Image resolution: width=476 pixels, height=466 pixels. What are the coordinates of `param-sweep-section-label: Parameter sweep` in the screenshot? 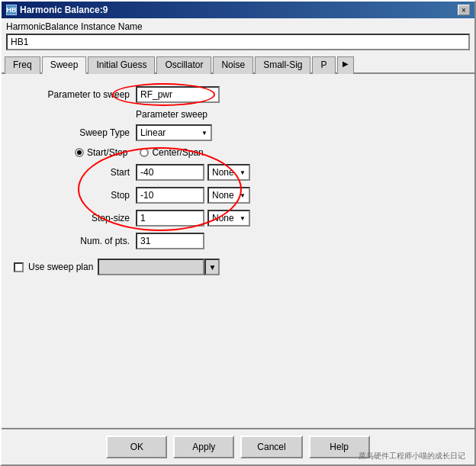 It's located at (299, 114).